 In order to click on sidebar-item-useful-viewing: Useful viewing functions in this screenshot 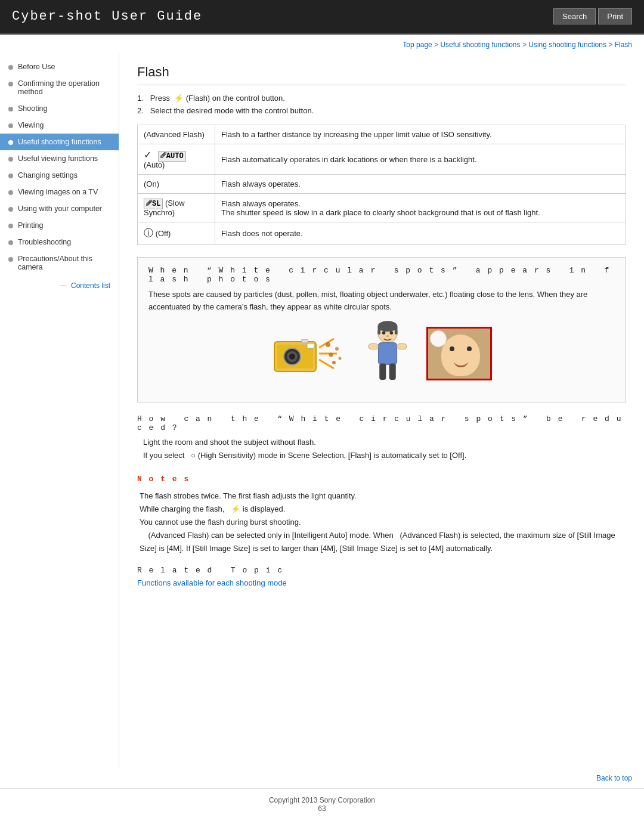, I will do `click(60, 159)`.